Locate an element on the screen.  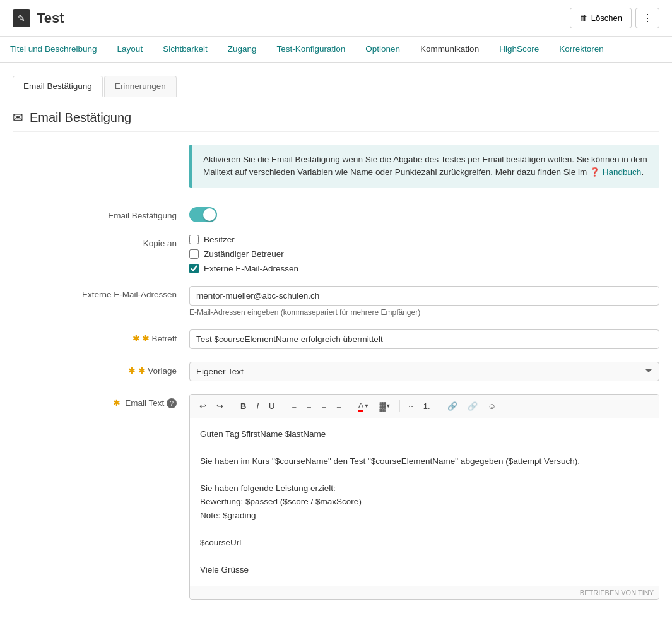
section-title: ✉ Email Bestätigung is located at coordinates (336, 121).